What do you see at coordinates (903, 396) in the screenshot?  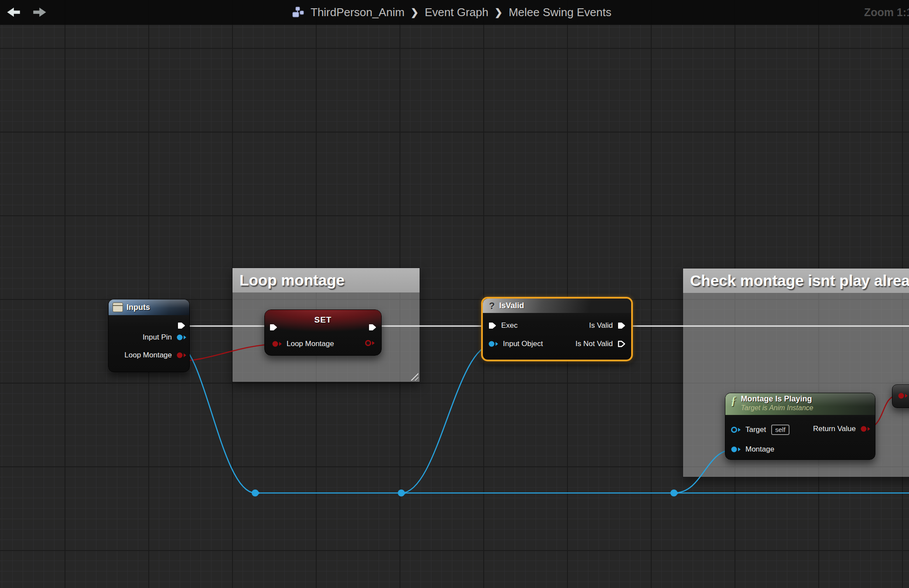 I see `red-input-pin` at bounding box center [903, 396].